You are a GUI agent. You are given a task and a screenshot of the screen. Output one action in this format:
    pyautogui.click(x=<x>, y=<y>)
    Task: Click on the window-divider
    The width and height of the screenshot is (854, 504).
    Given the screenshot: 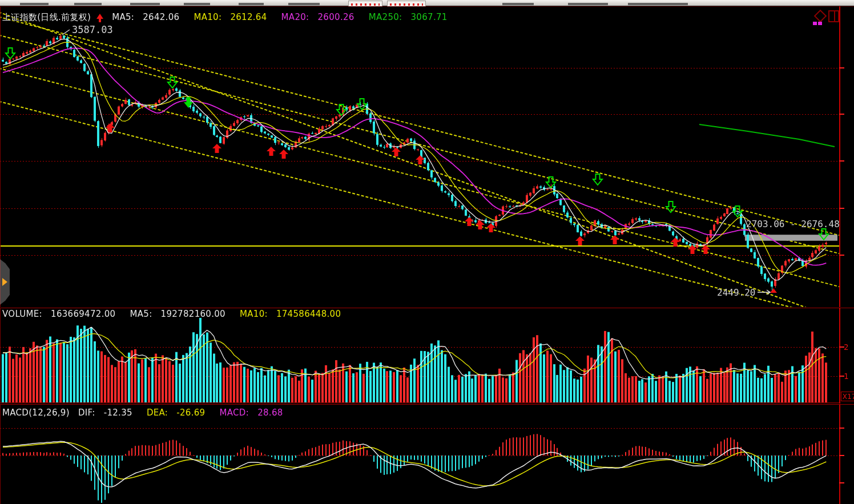 What is the action you would take?
    pyautogui.click(x=835, y=16)
    